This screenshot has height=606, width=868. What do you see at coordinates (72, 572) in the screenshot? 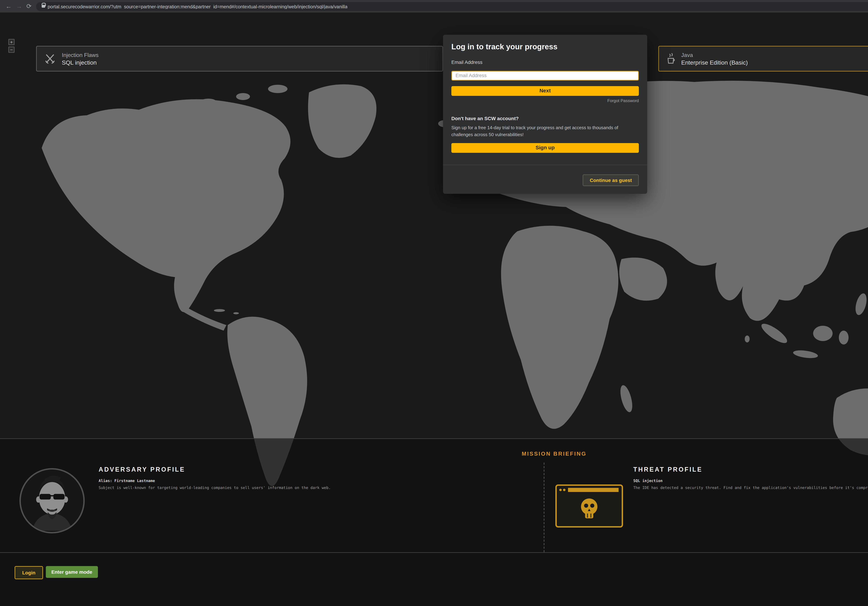
I see `enter-game-mode-button: Enter game mode` at bounding box center [72, 572].